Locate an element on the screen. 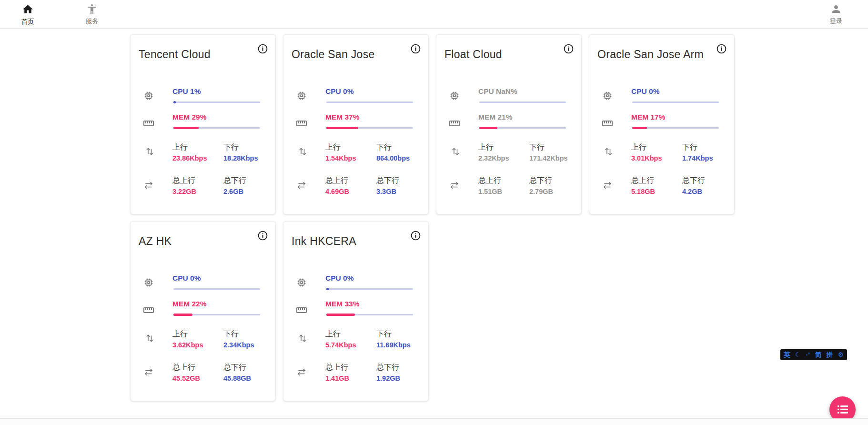  footer-divider is located at coordinates (434, 422).